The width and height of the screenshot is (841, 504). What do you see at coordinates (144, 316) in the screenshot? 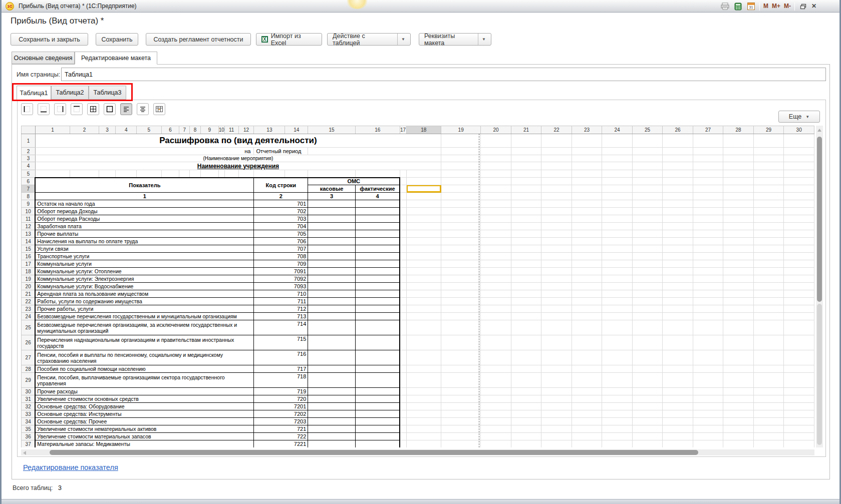
I see `indicator-cell: Безвозмездные перечисления государственн…` at bounding box center [144, 316].